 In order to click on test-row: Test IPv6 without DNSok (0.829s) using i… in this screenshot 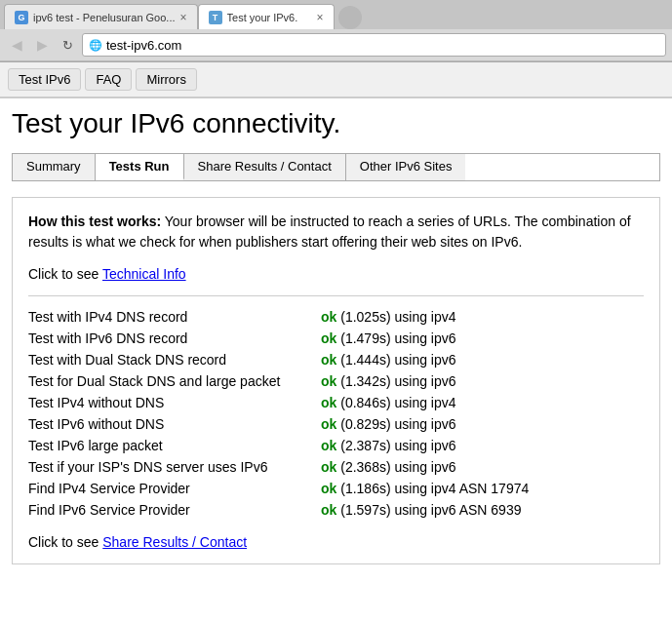, I will do `click(336, 424)`.